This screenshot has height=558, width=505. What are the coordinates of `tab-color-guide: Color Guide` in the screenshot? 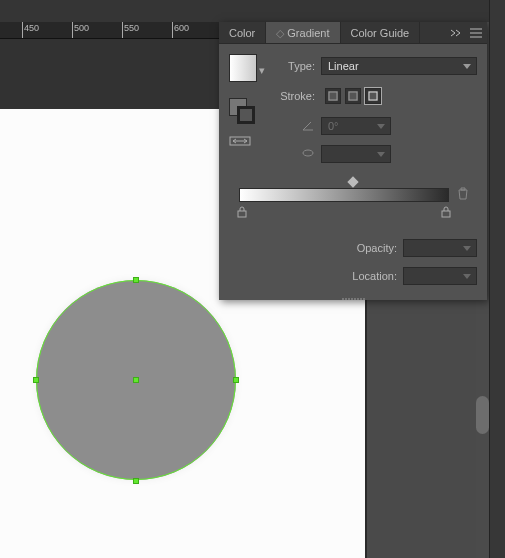 It's located at (381, 32).